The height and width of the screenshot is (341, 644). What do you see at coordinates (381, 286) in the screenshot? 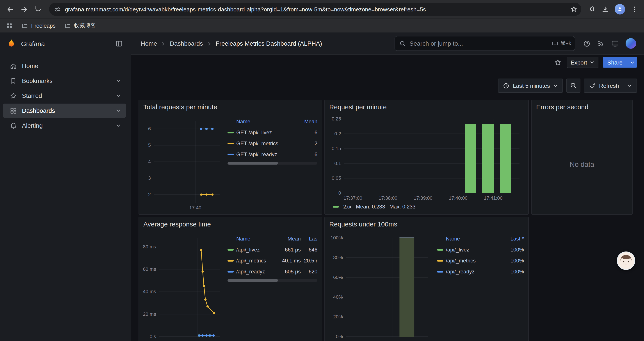
I see `chart-requests-under-100ms: 0%20%40%60%80%100%17:40` at bounding box center [381, 286].